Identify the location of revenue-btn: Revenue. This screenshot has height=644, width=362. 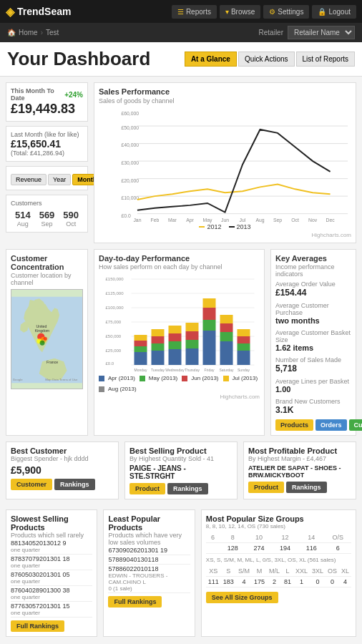
(29, 180).